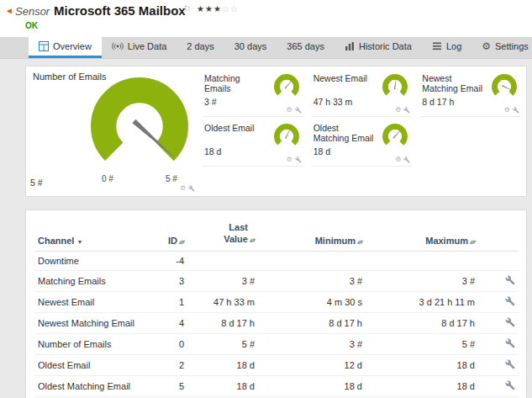 The image size is (532, 398). I want to click on channel-last-value, so click(223, 261).